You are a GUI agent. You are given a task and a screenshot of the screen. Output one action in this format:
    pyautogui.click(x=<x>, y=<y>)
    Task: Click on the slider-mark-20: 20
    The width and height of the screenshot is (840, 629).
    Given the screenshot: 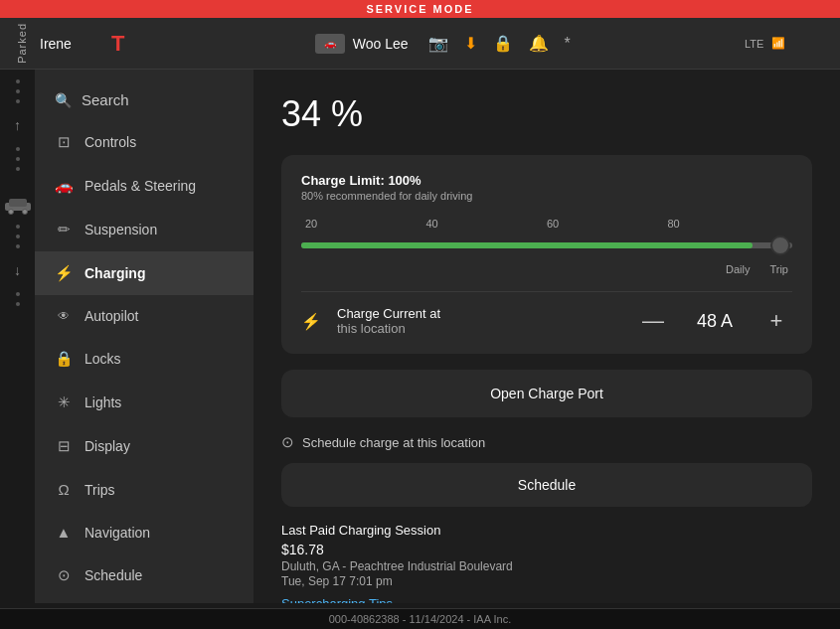 What is the action you would take?
    pyautogui.click(x=311, y=224)
    